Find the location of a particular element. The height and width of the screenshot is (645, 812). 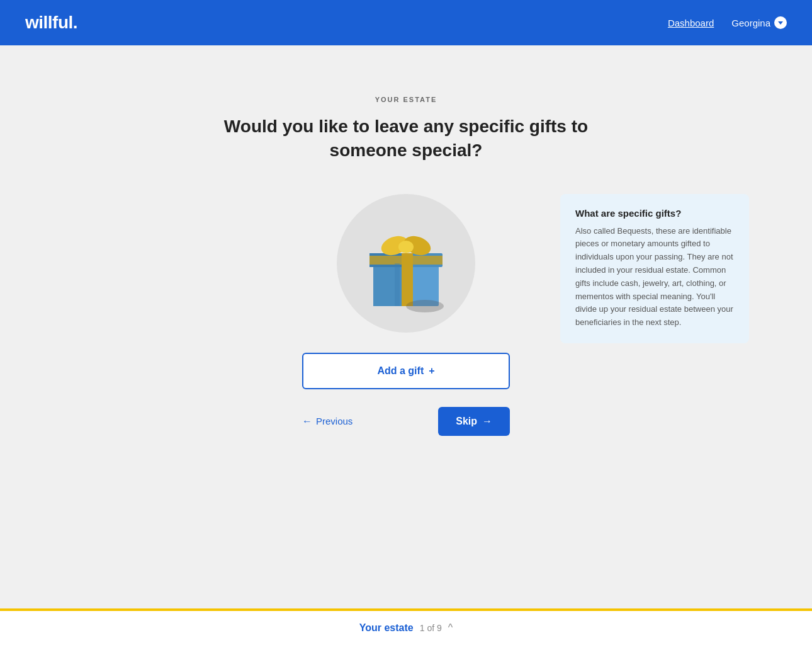

user-name: Georgina is located at coordinates (751, 23).